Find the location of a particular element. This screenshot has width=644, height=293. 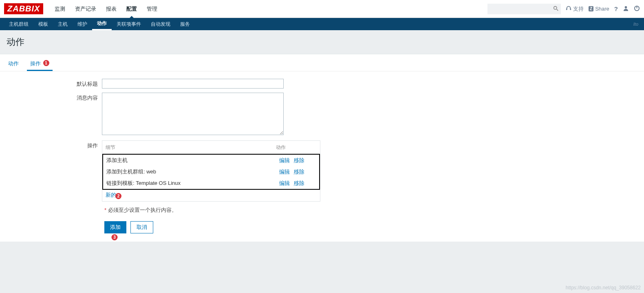

sub-nav: 主机群组 模板 主机 维护 动作 关联项事件 自动发现 服务 Ito is located at coordinates (322, 24).